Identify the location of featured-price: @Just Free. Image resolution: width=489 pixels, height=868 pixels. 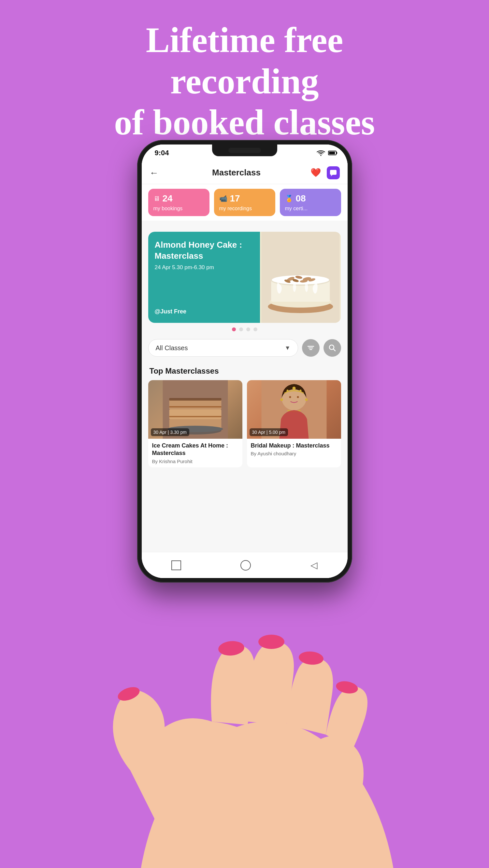
(204, 312).